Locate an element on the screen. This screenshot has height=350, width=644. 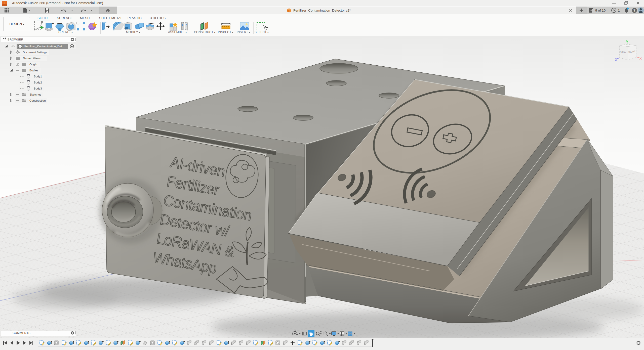
svg-text: Body1 is located at coordinates (38, 76).